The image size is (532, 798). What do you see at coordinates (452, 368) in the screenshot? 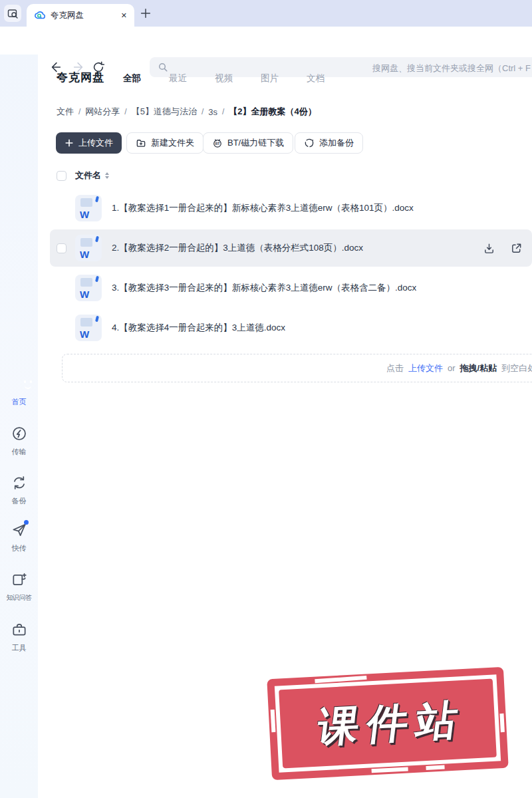
I see `hint-or: or` at bounding box center [452, 368].